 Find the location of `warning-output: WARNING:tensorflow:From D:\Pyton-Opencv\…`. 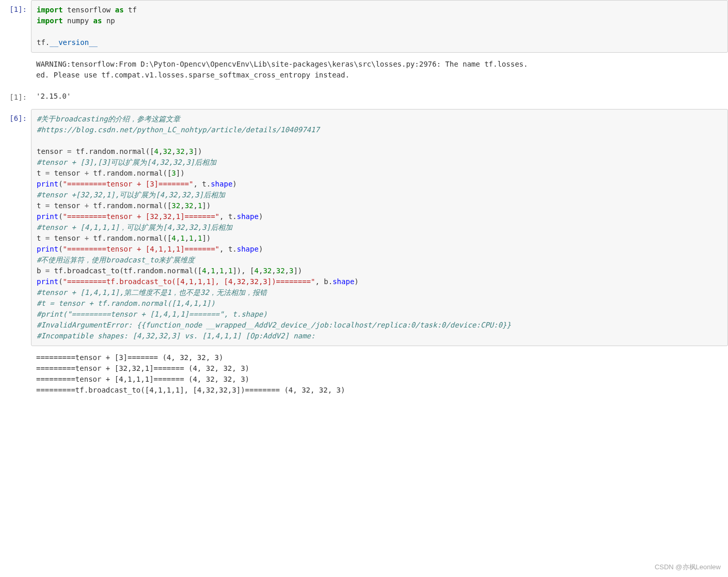

warning-output: WARNING:tensorflow:From D:\Pyton-Opencv\… is located at coordinates (379, 72).